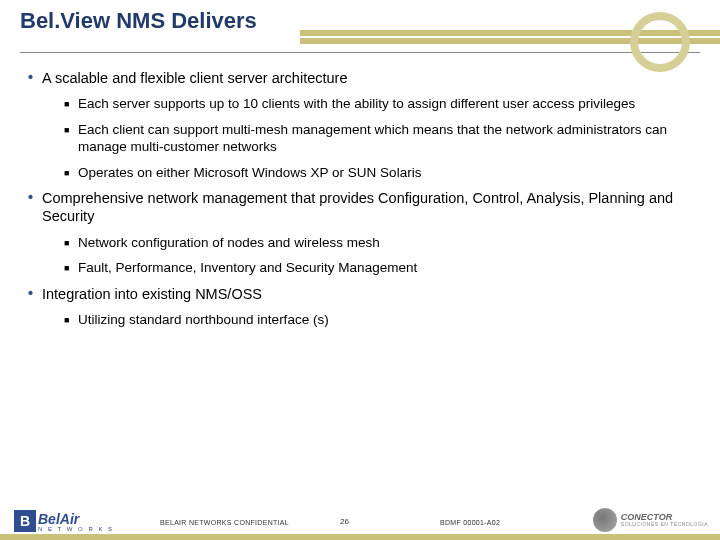 The image size is (720, 540). What do you see at coordinates (378, 320) in the screenshot?
I see `sub-bullet-item: ■Utilizing standard northbound interface…` at bounding box center [378, 320].